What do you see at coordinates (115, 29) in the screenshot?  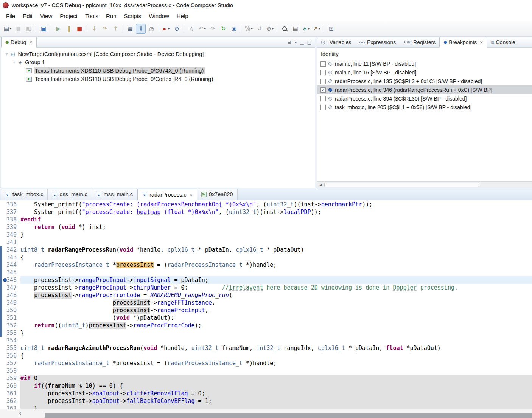 I see `step-return-button: ↑` at bounding box center [115, 29].